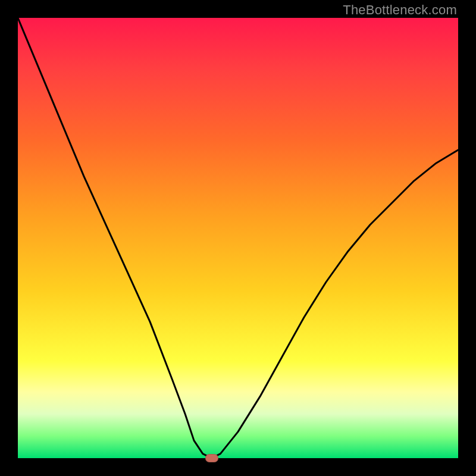 The width and height of the screenshot is (476, 476). Describe the element at coordinates (212, 458) in the screenshot. I see `current-config-marker` at that location.